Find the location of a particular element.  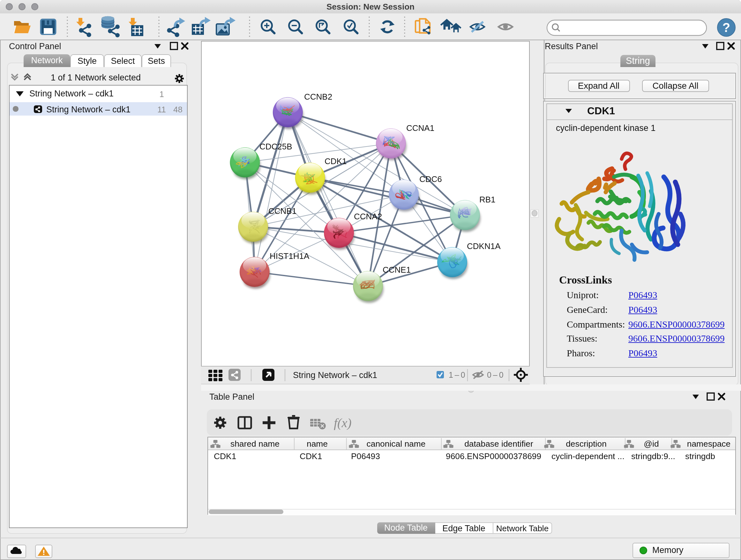

svg-text: CCNB1 is located at coordinates (282, 210).